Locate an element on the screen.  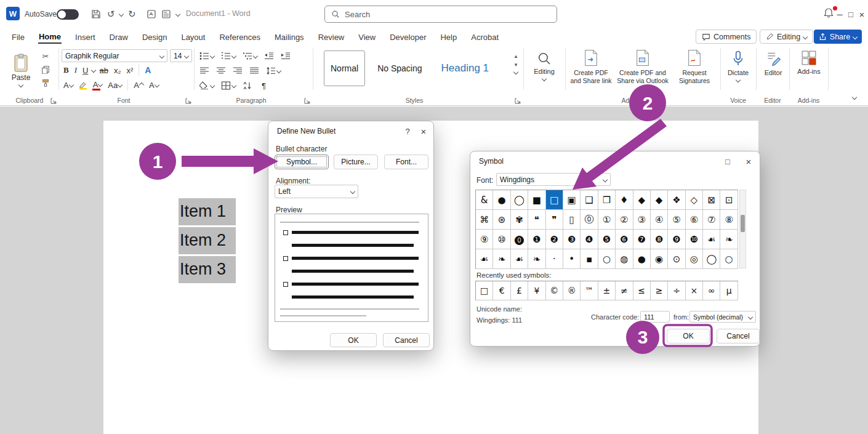
tab-developer: Developer is located at coordinates (408, 37).